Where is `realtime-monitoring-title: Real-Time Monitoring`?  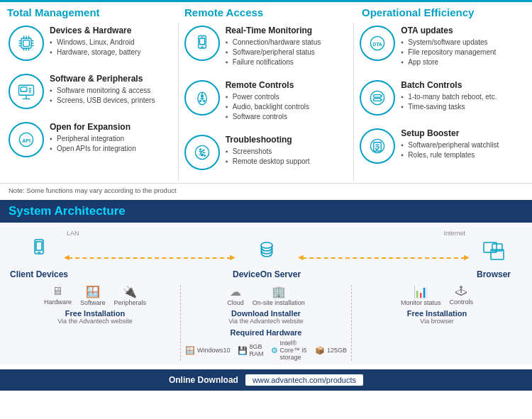
realtime-monitoring-title: Real-Time Monitoring is located at coordinates (287, 30).